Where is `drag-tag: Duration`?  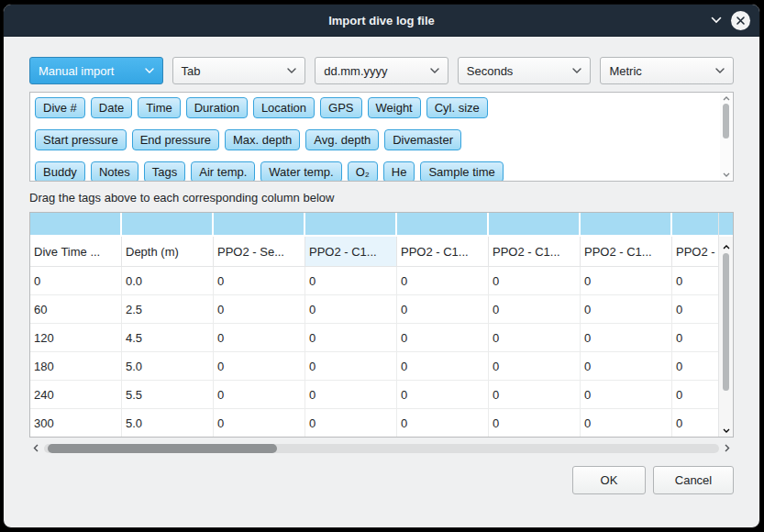 drag-tag: Duration is located at coordinates (216, 108).